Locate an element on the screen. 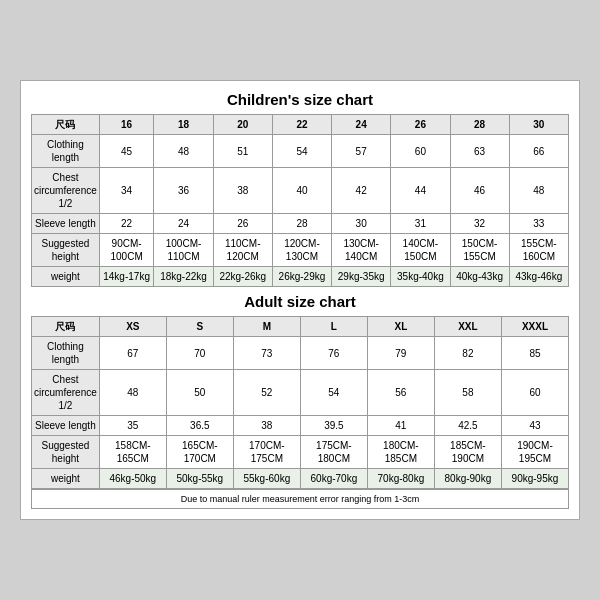  children-cell-1-1: 36 is located at coordinates (184, 191).